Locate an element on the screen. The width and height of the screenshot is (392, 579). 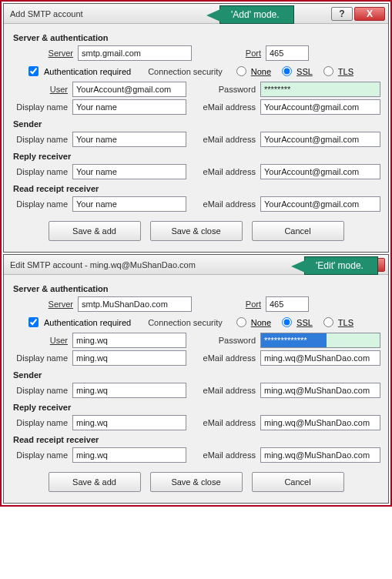
close-button: X is located at coordinates (370, 14).